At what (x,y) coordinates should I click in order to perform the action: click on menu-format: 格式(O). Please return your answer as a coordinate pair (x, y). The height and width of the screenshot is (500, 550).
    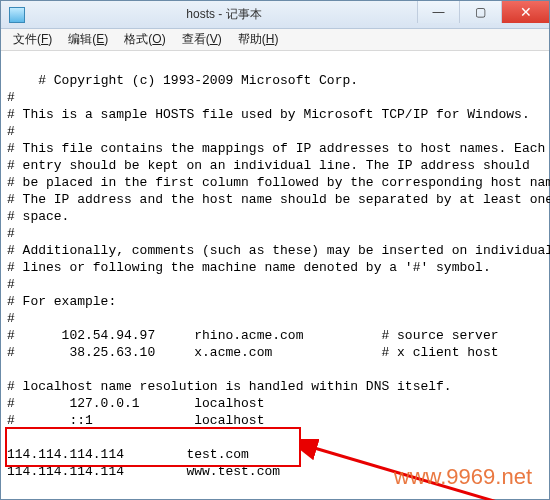
    Looking at the image, I should click on (144, 40).